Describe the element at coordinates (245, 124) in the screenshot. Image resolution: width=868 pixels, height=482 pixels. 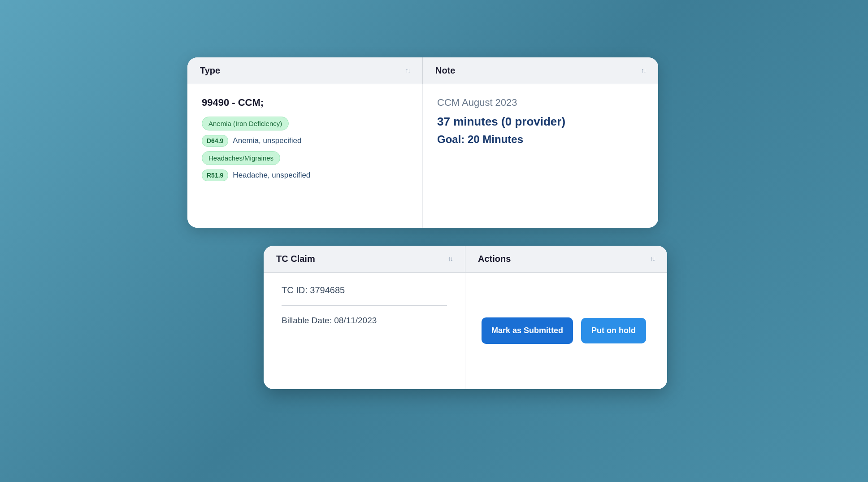
I see `tag-anemia-iron: Anemia (Iron Deficiency)` at that location.